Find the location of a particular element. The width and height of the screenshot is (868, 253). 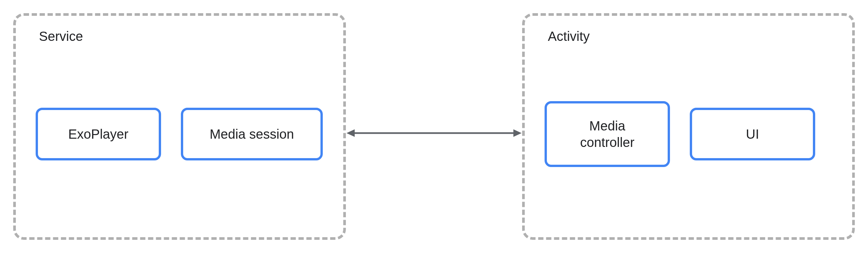

exoplayer-node: ExoPlayer is located at coordinates (98, 134).